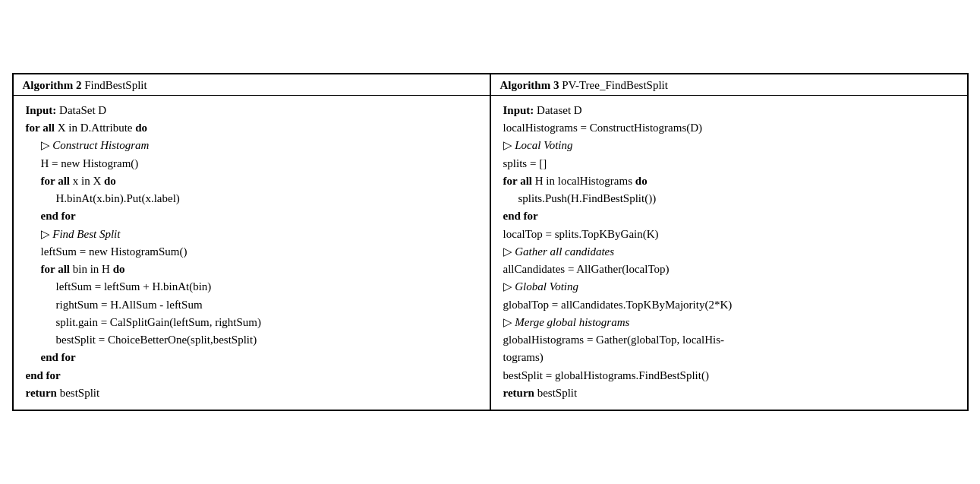 The image size is (980, 484). Describe the element at coordinates (729, 375) in the screenshot. I see `line: bestSplit = globalHistograms.FindBestSpl…` at that location.